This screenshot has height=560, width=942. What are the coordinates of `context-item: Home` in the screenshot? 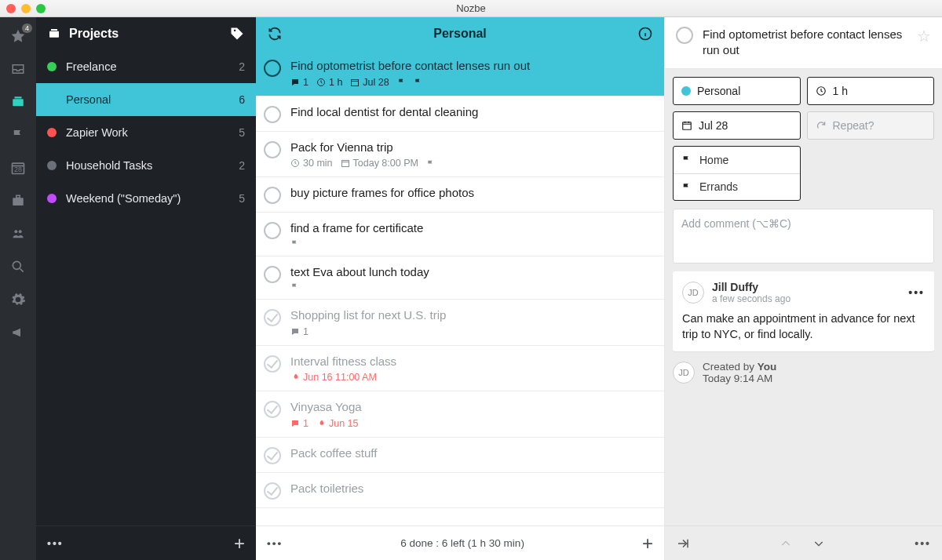 It's located at (736, 160).